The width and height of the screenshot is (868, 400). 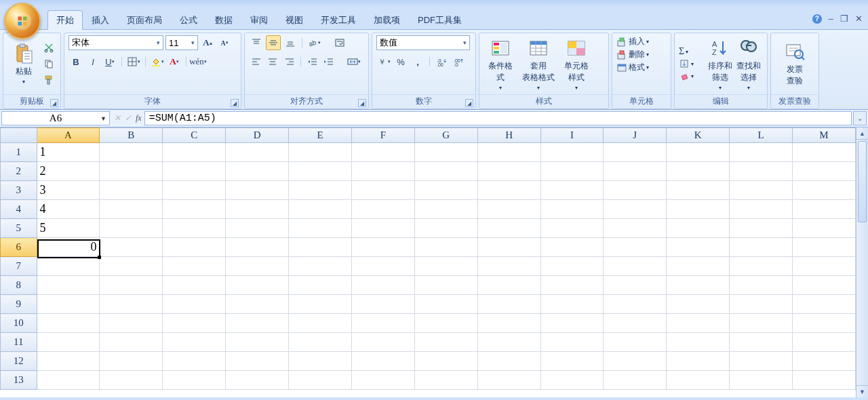 I want to click on cell-B11, so click(x=132, y=342).